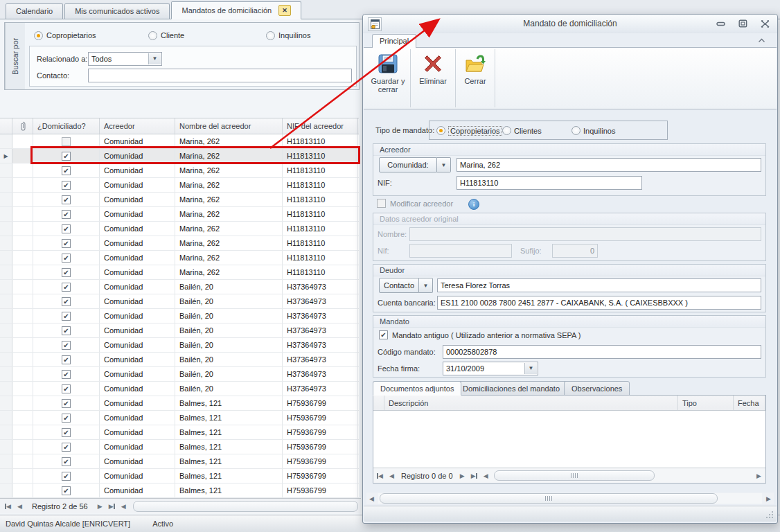 Image resolution: width=780 pixels, height=532 pixels. Describe the element at coordinates (236, 10) in the screenshot. I see `tab-mandatos-de-domiciliacion: Mandatos de domiciliación ✕` at that location.